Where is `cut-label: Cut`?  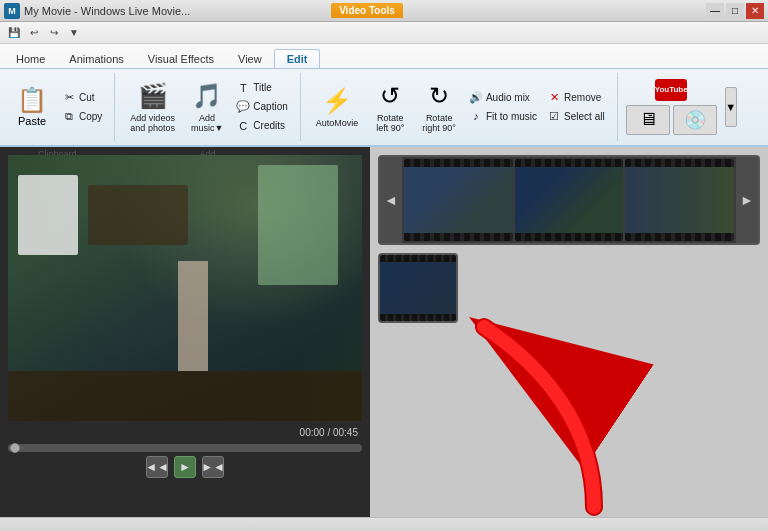
cut-label: Cut is located at coordinates (87, 98).